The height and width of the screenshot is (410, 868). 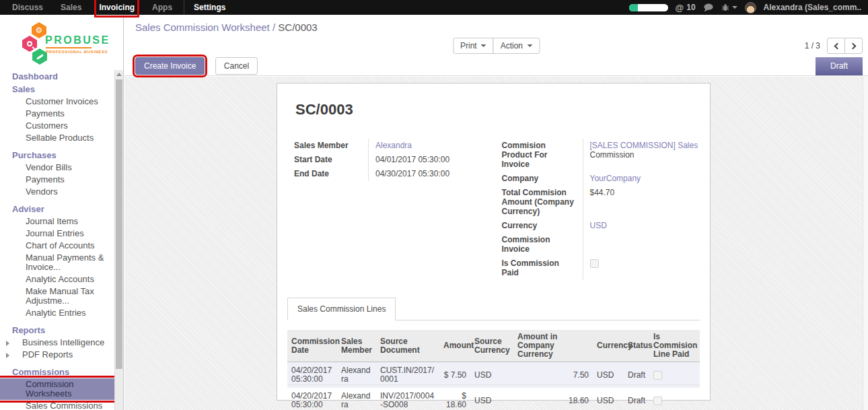 What do you see at coordinates (813, 7) in the screenshot?
I see `user-menu: Alexandra (Sales_comm..` at bounding box center [813, 7].